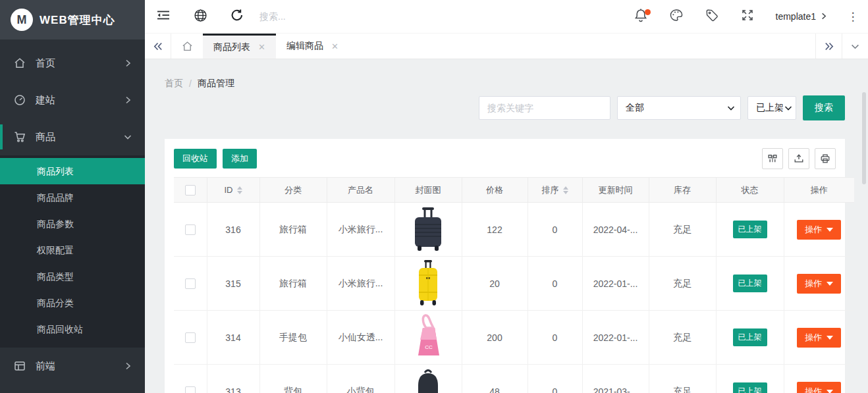 This screenshot has width=868, height=393. What do you see at coordinates (428, 379) in the screenshot?
I see `product-image-backpack-dark` at bounding box center [428, 379].